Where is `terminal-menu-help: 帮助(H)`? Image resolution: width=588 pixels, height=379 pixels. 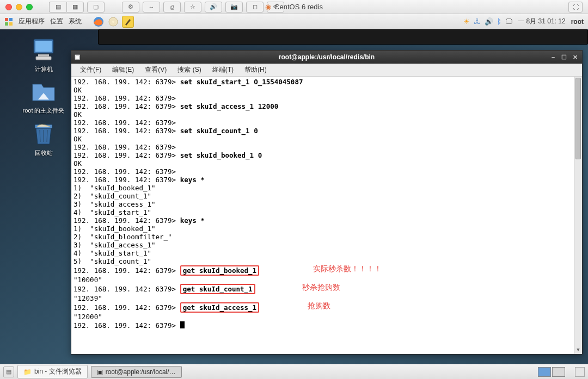 terminal-menu-help: 帮助(H) is located at coordinates (256, 70).